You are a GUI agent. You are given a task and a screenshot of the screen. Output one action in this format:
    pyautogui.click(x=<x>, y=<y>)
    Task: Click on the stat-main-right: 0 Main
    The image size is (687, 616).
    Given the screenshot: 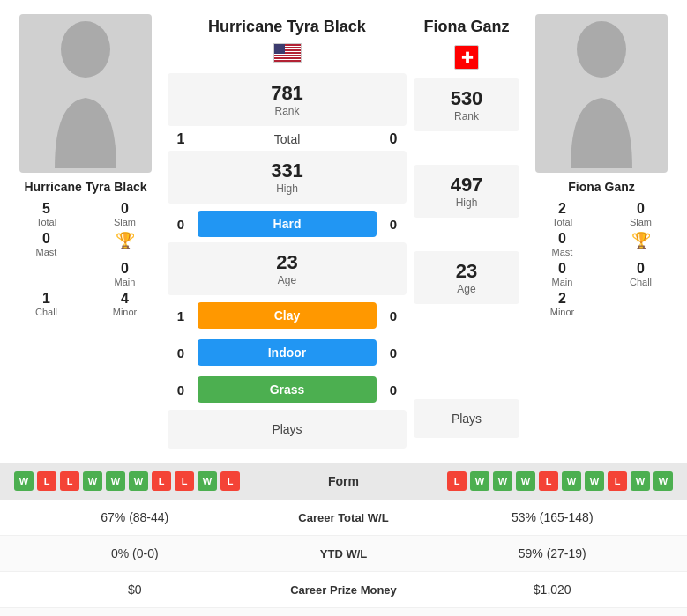 What is the action you would take?
    pyautogui.click(x=563, y=274)
    